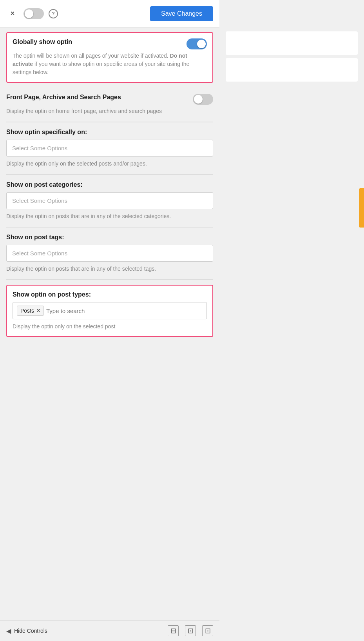 The width and height of the screenshot is (364, 641). What do you see at coordinates (182, 14) in the screenshot?
I see `save-changes-button: Save Changes` at bounding box center [182, 14].